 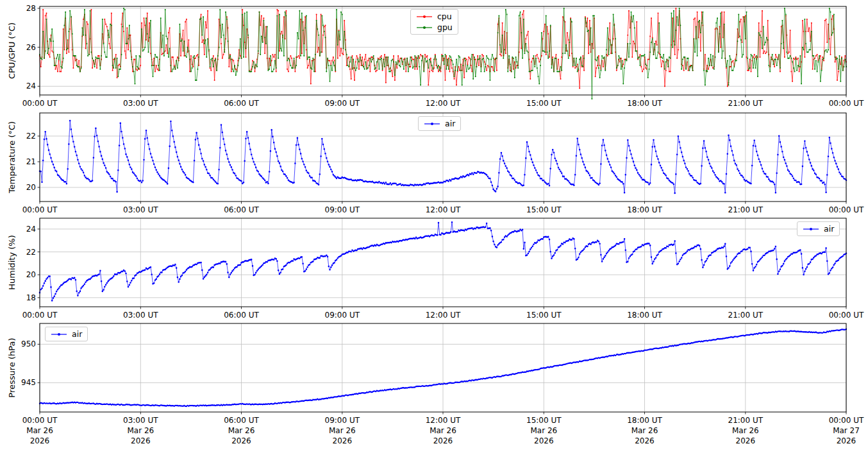 I want to click on ylabel-pressure: Pressure (hPa), so click(x=12, y=367).